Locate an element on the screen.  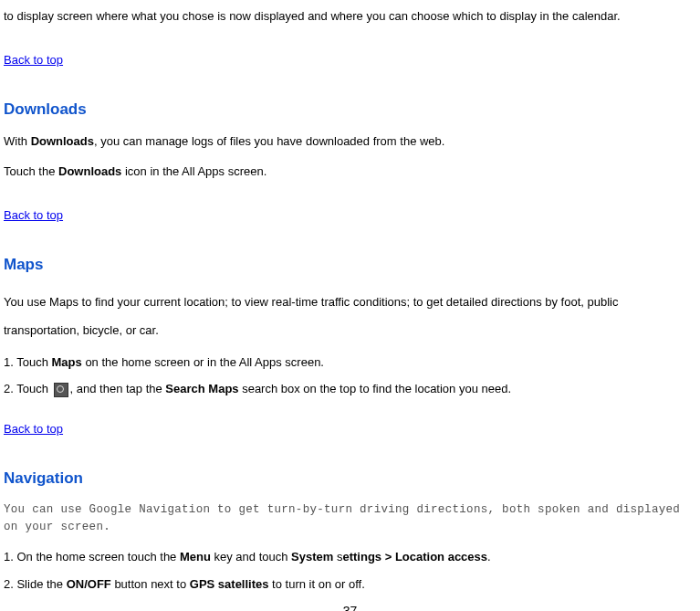
text: , you can manage logs of files you have … is located at coordinates (269, 141).